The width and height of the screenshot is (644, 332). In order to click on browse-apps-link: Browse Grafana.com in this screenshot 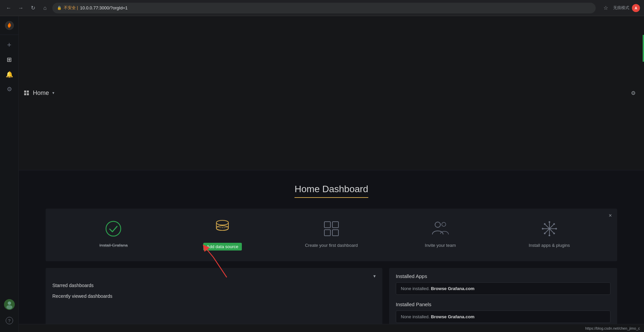, I will do `click(453, 288)`.